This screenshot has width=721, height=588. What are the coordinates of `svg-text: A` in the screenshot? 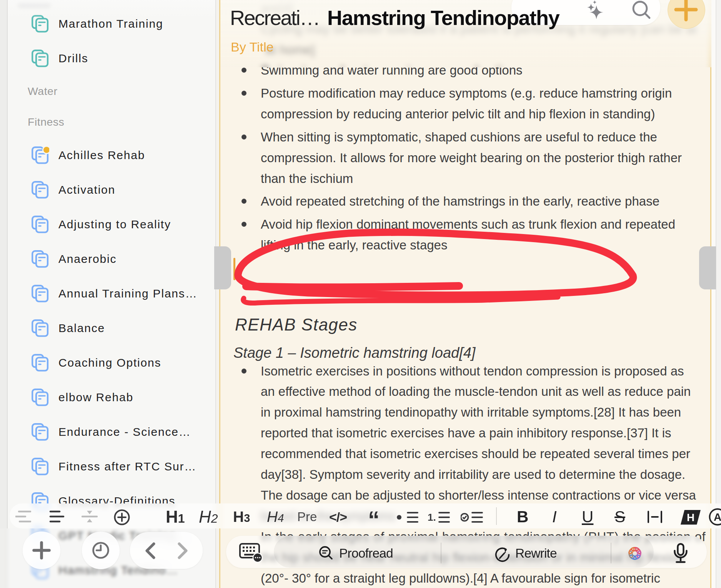 It's located at (718, 517).